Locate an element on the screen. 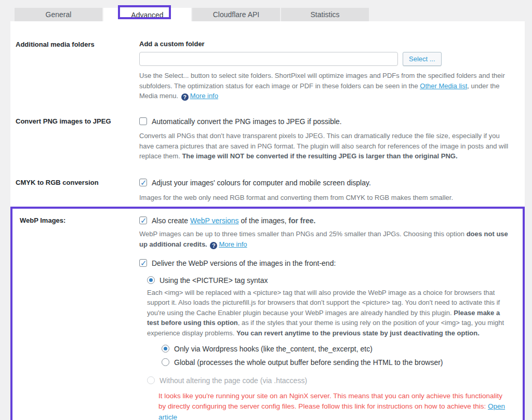  setting-description: Images for the web only need RGB format … is located at coordinates (325, 198).